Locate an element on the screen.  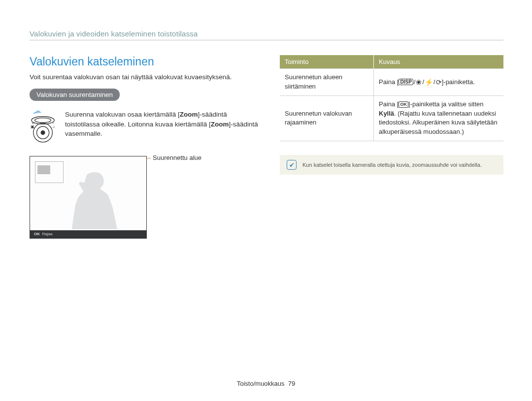
page-header: Valokuvien ja videoiden katseleminen toi… is located at coordinates (266, 35).